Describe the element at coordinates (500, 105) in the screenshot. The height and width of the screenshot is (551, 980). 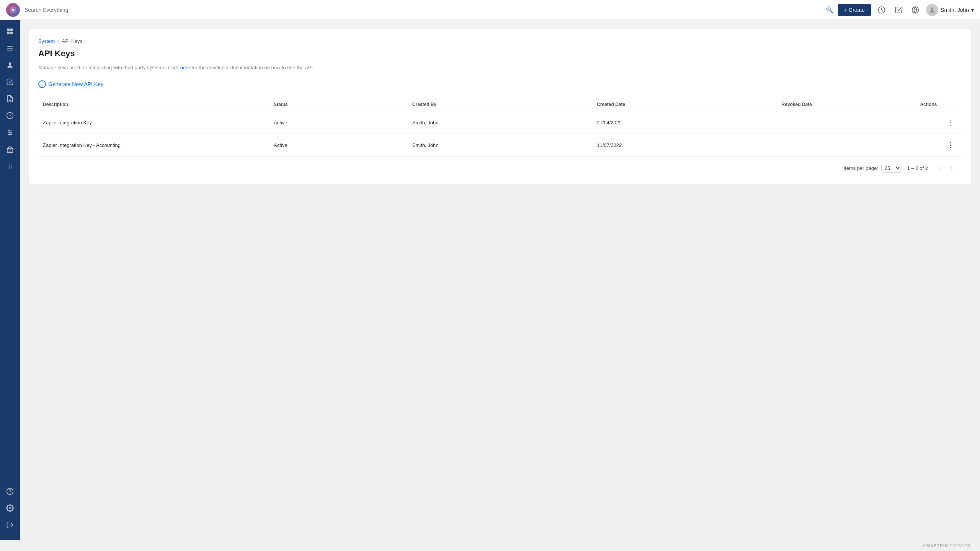
I see `table-header-row: Description Status Created By Created Da…` at that location.